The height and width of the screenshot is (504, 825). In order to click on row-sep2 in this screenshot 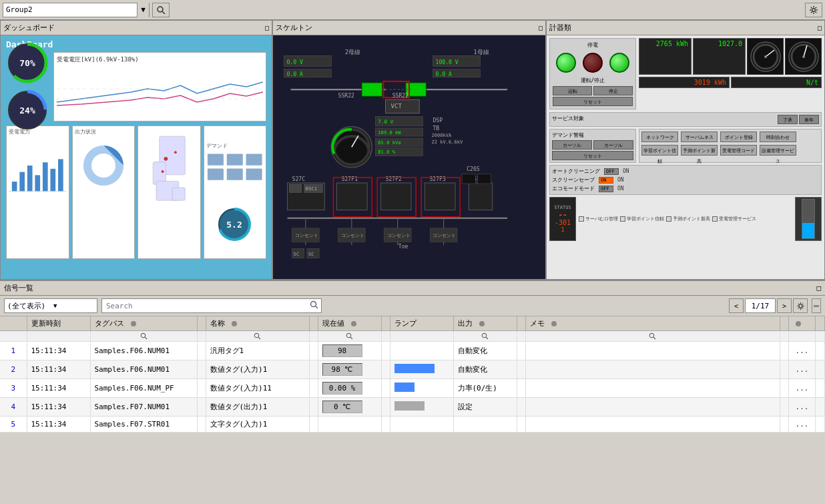, I will do `click(314, 389)`.